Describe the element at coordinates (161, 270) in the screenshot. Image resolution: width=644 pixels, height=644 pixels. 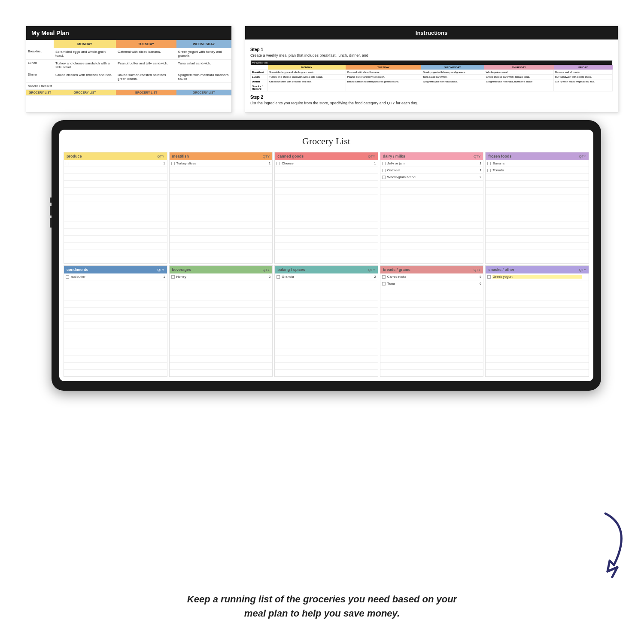
I see `qty-label-condiments: QTY` at that location.